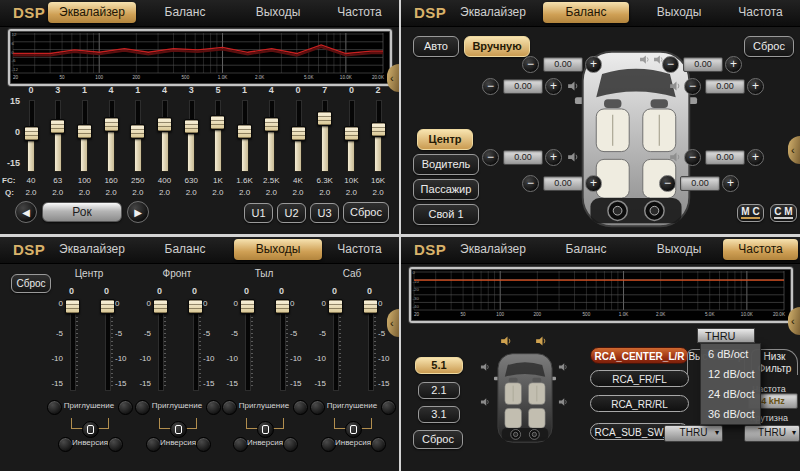  What do you see at coordinates (31, 284) in the screenshot?
I see `outputs-reset-button: Сброс` at bounding box center [31, 284].